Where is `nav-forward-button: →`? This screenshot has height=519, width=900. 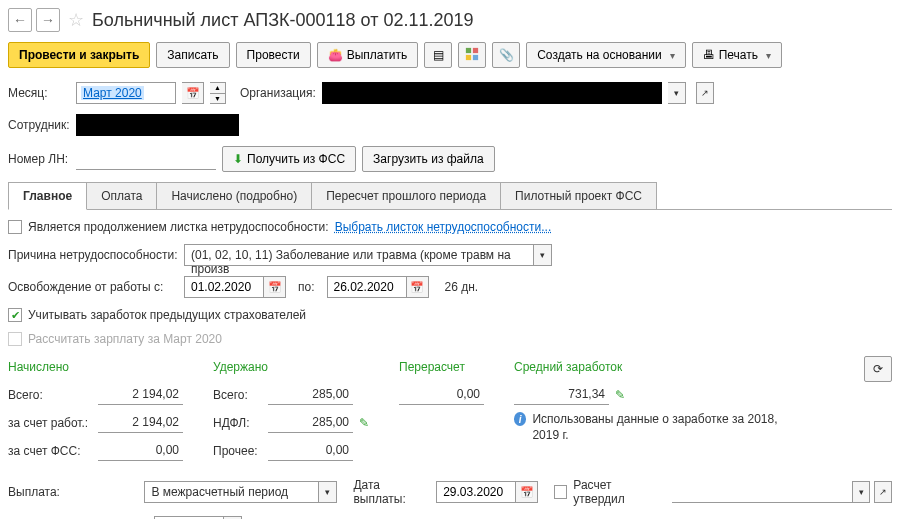 nav-forward-button: → is located at coordinates (48, 20).